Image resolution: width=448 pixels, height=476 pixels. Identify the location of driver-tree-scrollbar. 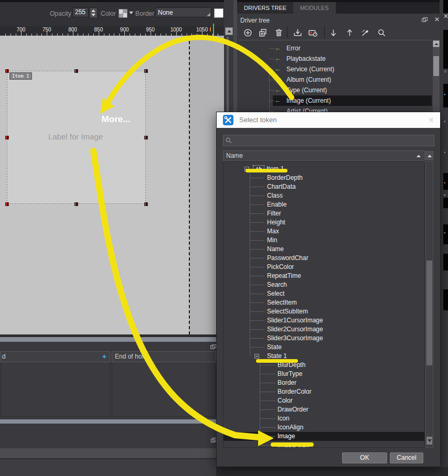
(436, 75).